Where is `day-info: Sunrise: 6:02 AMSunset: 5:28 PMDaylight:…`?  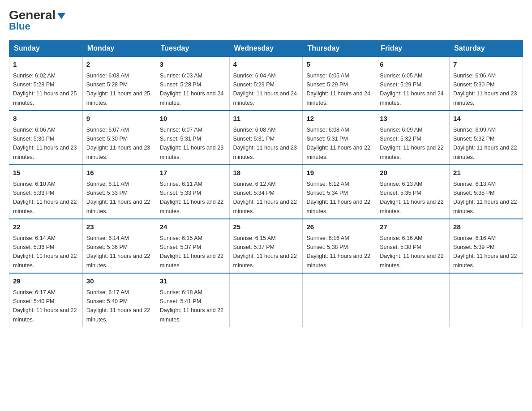 day-info: Sunrise: 6:02 AMSunset: 5:28 PMDaylight:… is located at coordinates (45, 90).